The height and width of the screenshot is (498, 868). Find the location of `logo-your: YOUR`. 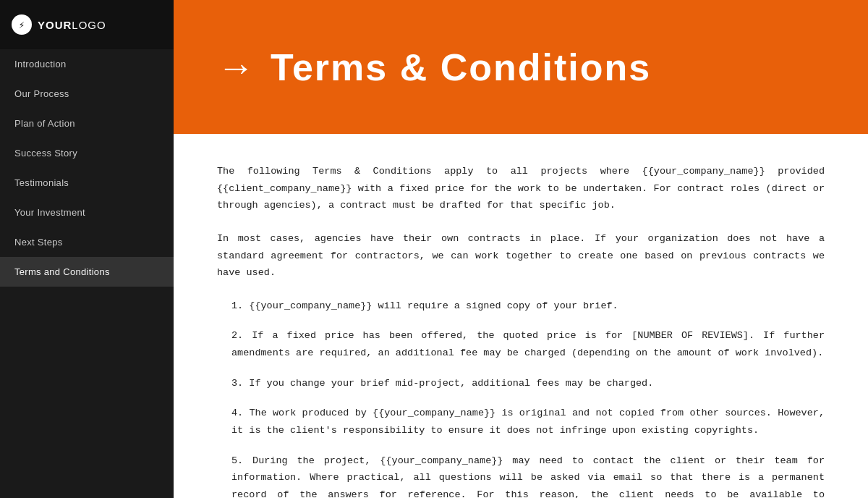

logo-your: YOUR is located at coordinates (55, 25).